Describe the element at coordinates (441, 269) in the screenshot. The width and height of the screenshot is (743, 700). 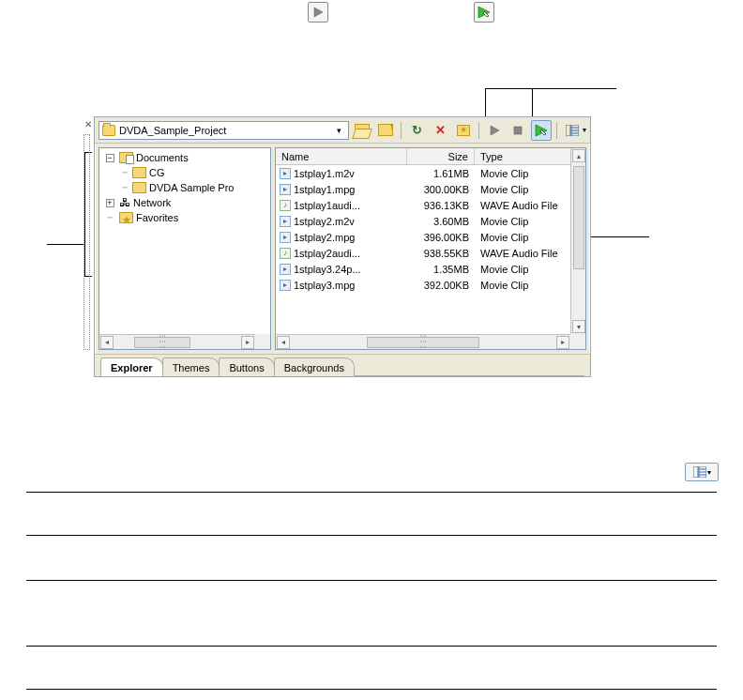
I see `file-size: 1.35MB` at that location.